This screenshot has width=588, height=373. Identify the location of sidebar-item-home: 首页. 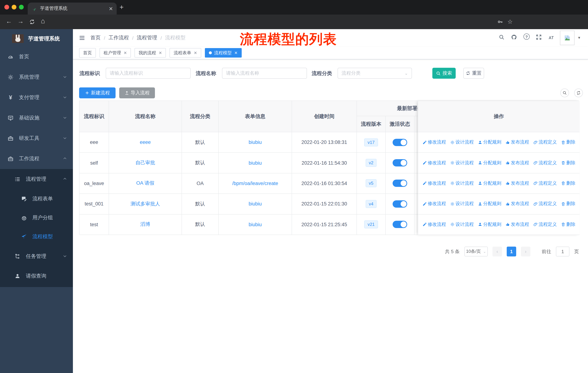
(37, 57).